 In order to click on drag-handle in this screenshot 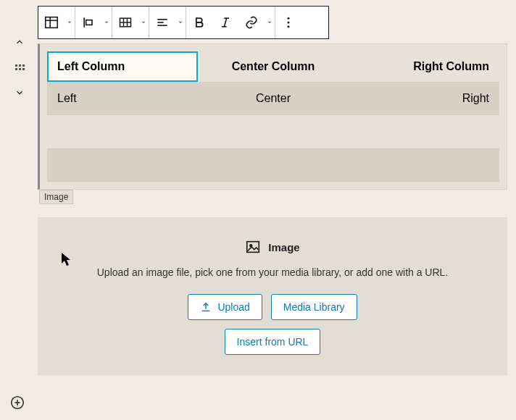, I will do `click(20, 67)`.